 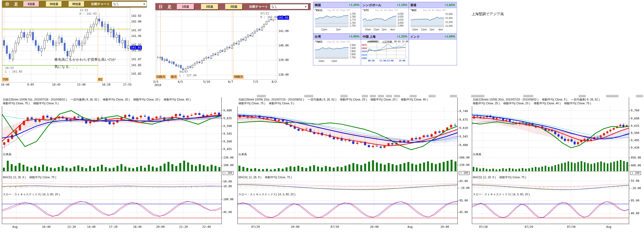 What do you see at coordinates (228, 212) in the screenshot?
I see `y-axis-label: 45.00` at bounding box center [228, 212].